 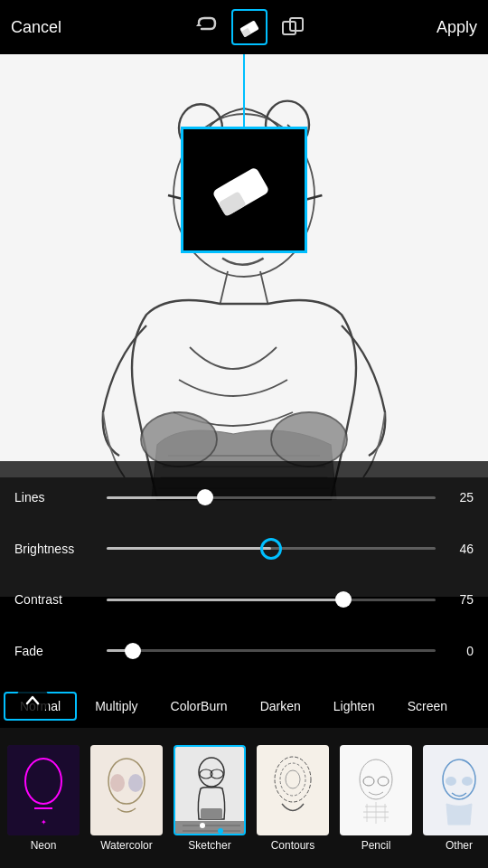 I want to click on filter-item-other: Other, so click(x=454, y=798).